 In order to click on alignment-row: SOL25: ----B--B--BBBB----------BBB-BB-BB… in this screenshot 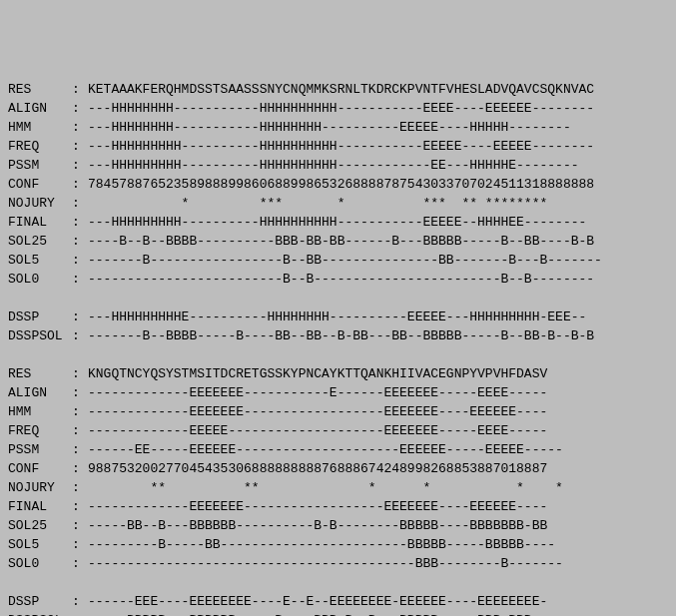, I will do `click(338, 242)`.